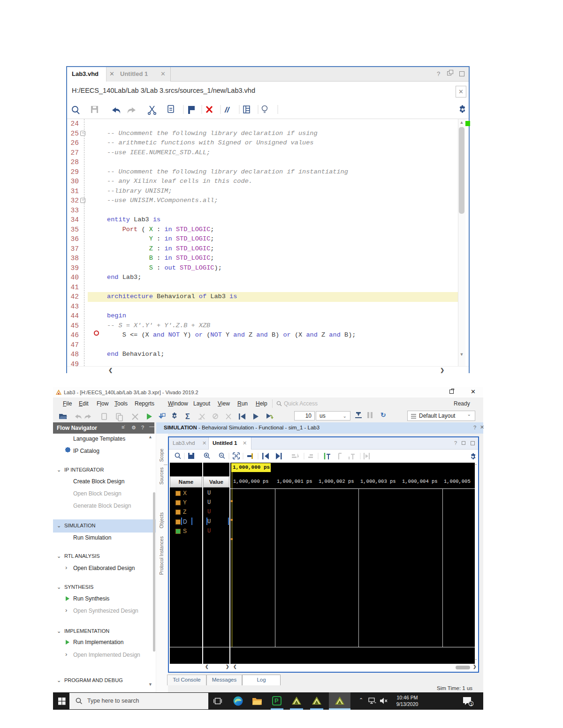  What do you see at coordinates (471, 704) in the screenshot?
I see `svg-text: 1` at bounding box center [471, 704].